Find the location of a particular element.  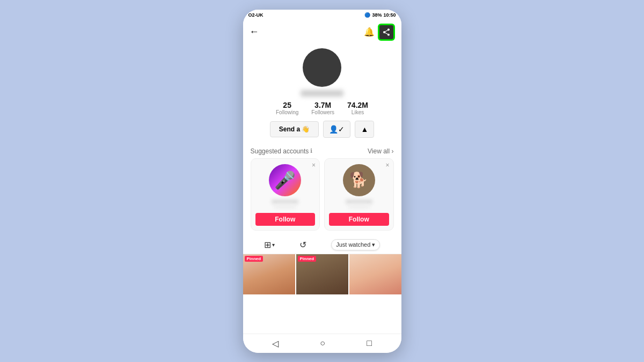

suggested-title: Suggested accounts is located at coordinates (280, 151).